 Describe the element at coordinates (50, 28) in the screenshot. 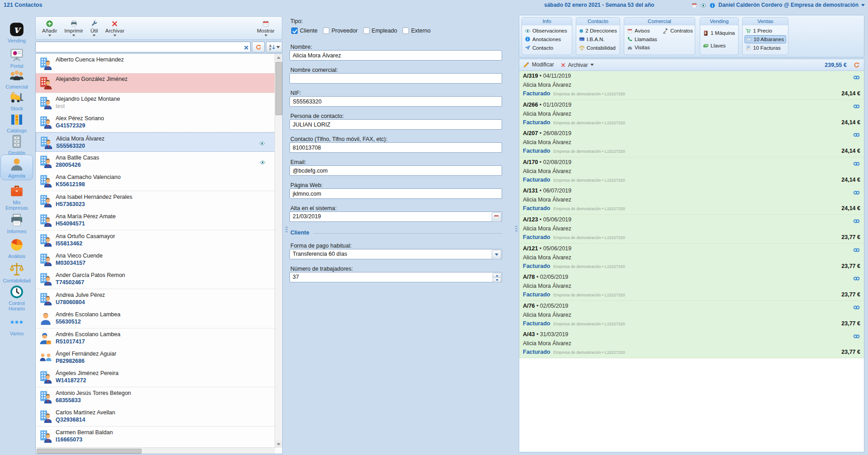

I see `toolbar-anadir-button: Añadir` at that location.